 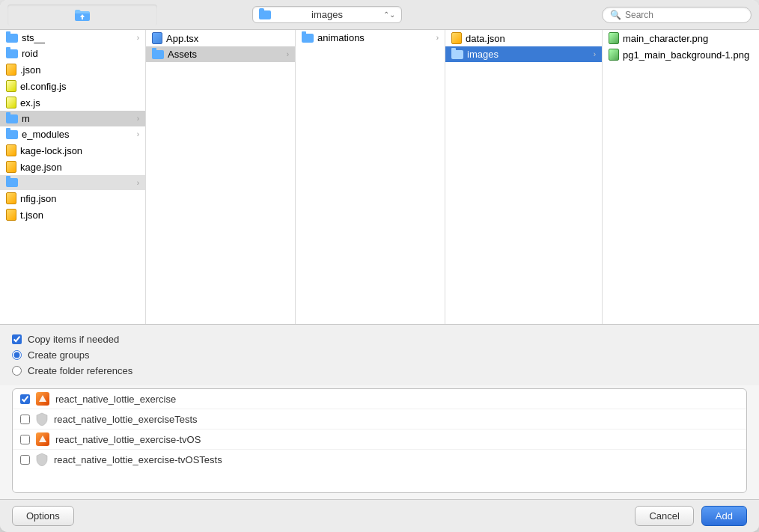 What do you see at coordinates (327, 15) in the screenshot?
I see `toolbar-center: images ⌃⌄` at bounding box center [327, 15].